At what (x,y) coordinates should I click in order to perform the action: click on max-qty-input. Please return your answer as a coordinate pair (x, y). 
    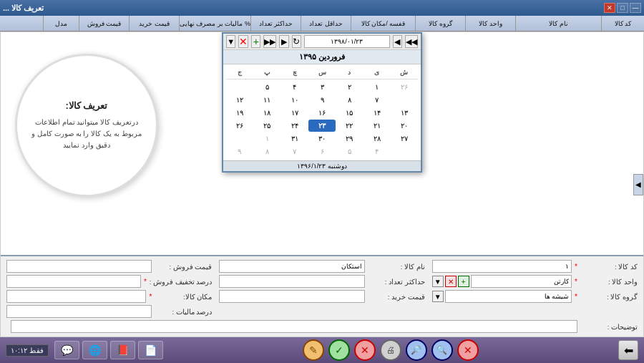
    Looking at the image, I should click on (292, 281).